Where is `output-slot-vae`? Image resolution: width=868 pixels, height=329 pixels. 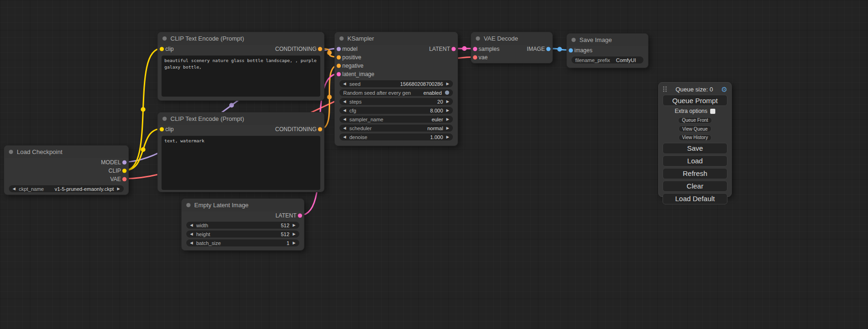
output-slot-vae is located at coordinates (124, 179).